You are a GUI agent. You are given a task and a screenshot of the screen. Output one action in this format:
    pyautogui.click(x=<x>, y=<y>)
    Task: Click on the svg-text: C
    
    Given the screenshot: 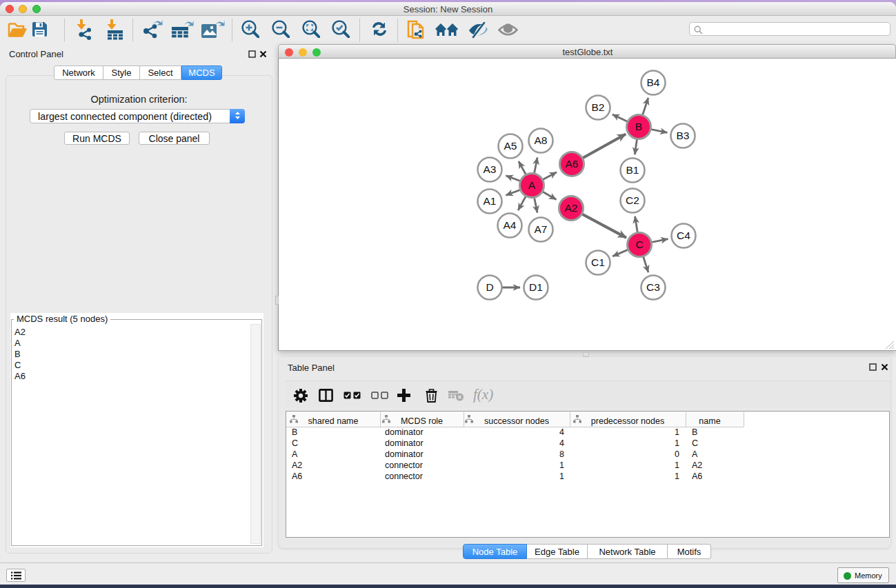 What is the action you would take?
    pyautogui.click(x=639, y=244)
    